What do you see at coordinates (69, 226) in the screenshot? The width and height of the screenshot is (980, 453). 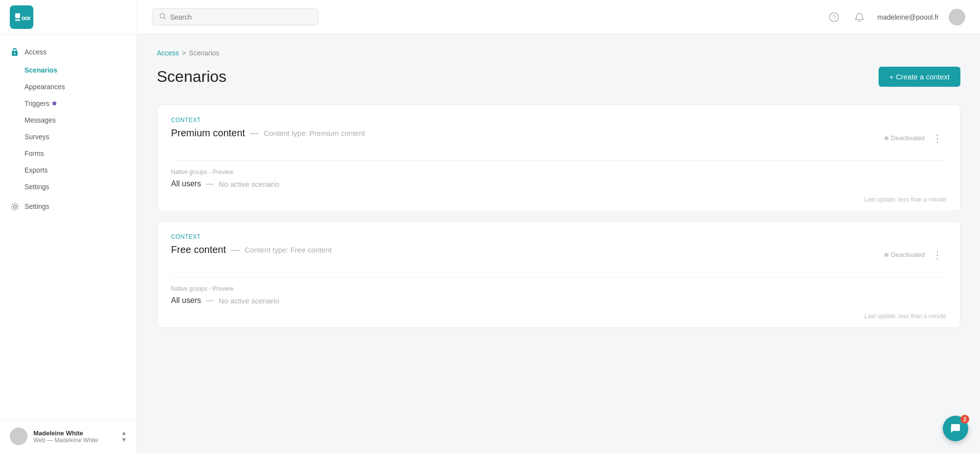 I see `sidebar: oool Access Scenarios Appearances` at bounding box center [69, 226].